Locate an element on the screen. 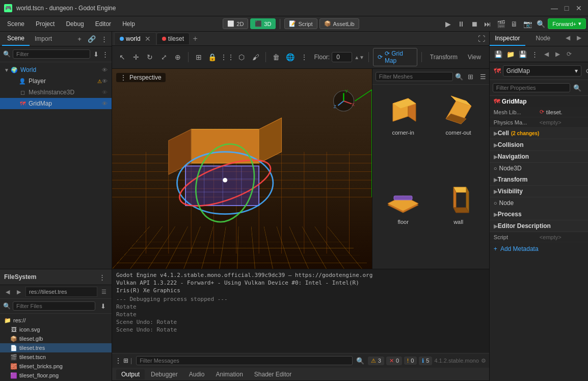  collider-btn: ⬡ is located at coordinates (242, 57).